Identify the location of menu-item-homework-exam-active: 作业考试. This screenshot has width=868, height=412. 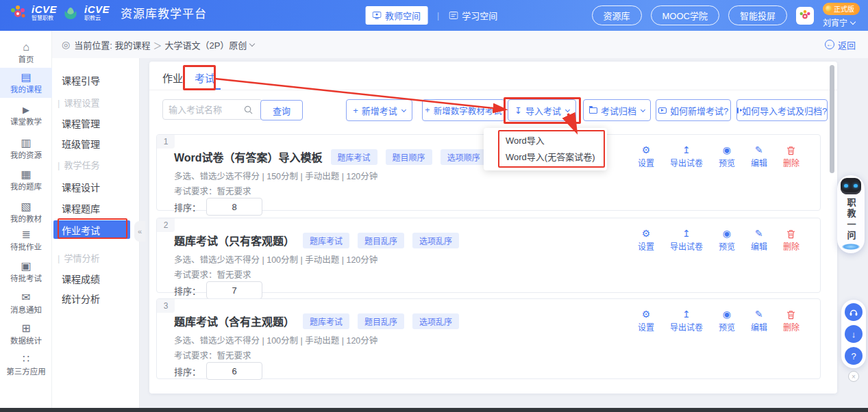
(92, 230).